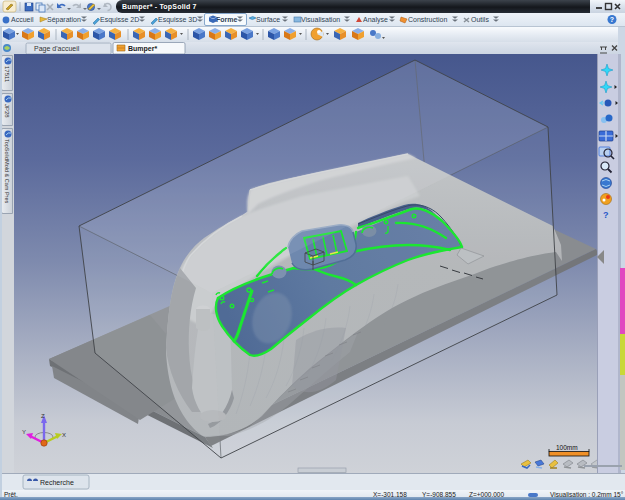  What do you see at coordinates (64, 435) in the screenshot?
I see `svg-text: X` at bounding box center [64, 435].